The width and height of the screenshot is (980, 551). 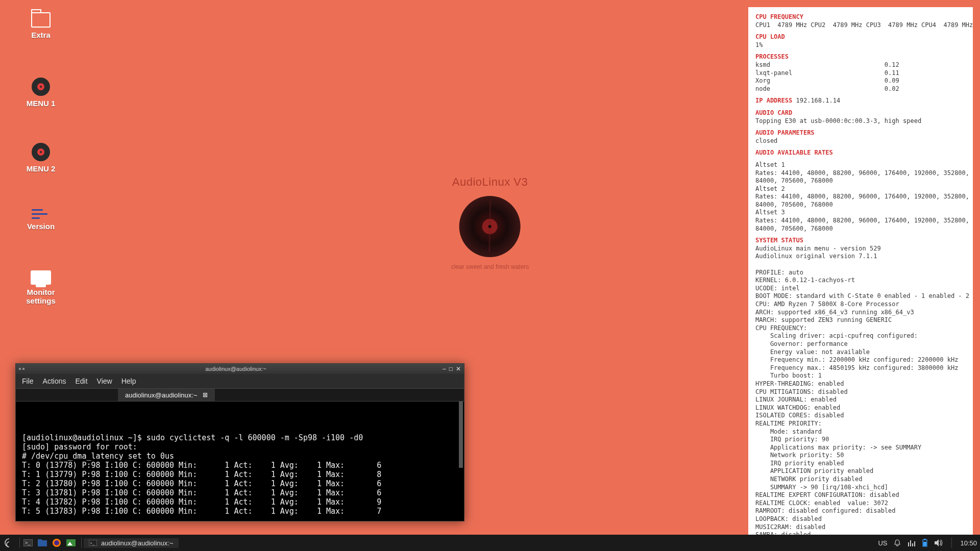 I want to click on terminal-menubar: File Actions Edit View Help, so click(x=240, y=381).